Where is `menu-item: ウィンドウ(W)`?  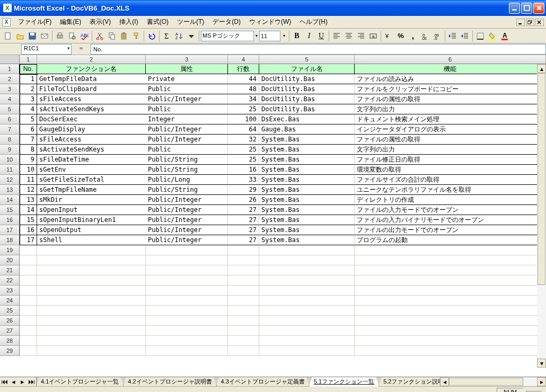 menu-item: ウィンドウ(W) is located at coordinates (270, 22).